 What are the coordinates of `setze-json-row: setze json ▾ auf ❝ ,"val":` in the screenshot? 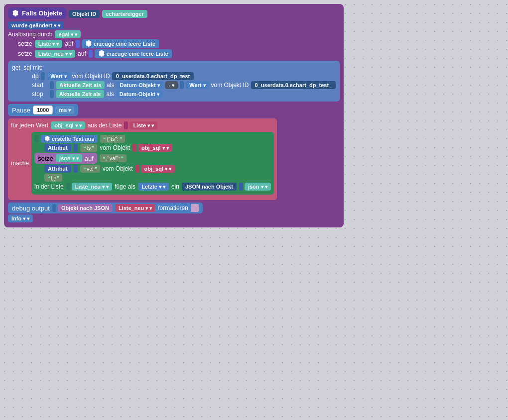 It's located at (152, 158).